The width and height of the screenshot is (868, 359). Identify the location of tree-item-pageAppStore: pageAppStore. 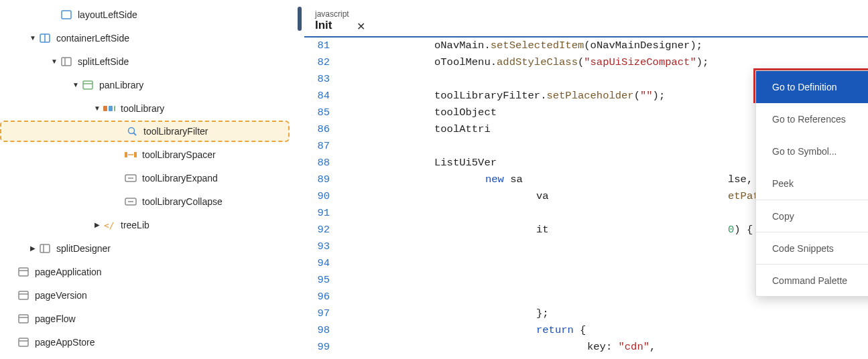
(147, 342).